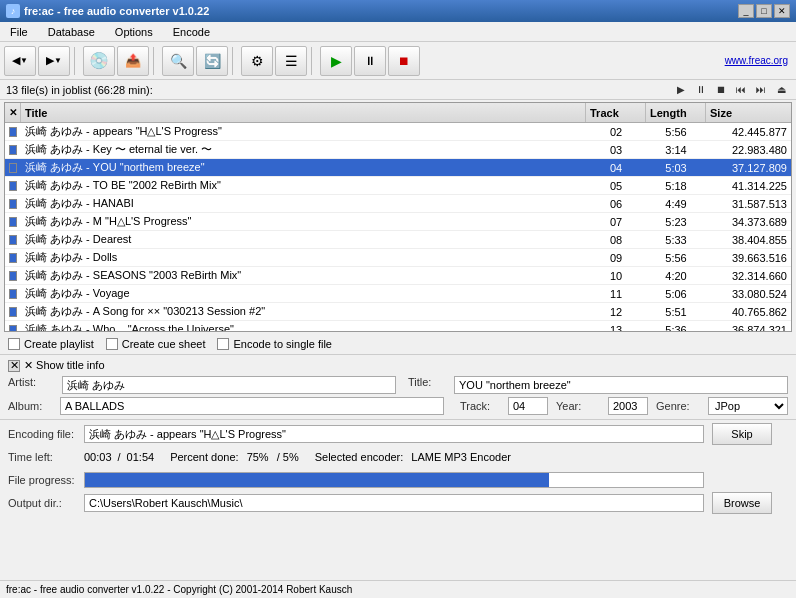 The width and height of the screenshot is (796, 598). Describe the element at coordinates (370, 61) in the screenshot. I see `pause-button: ⏸` at that location.